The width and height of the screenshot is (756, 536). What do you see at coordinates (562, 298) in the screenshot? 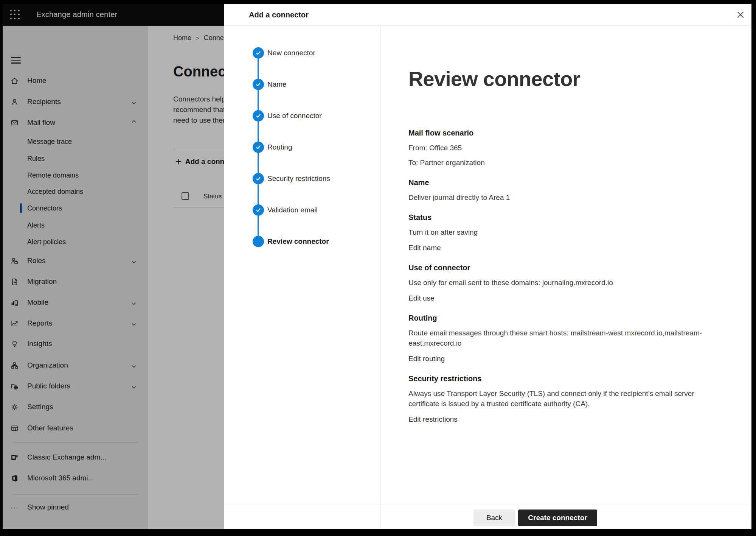
I see `edit-use-link: Edit use` at bounding box center [562, 298].